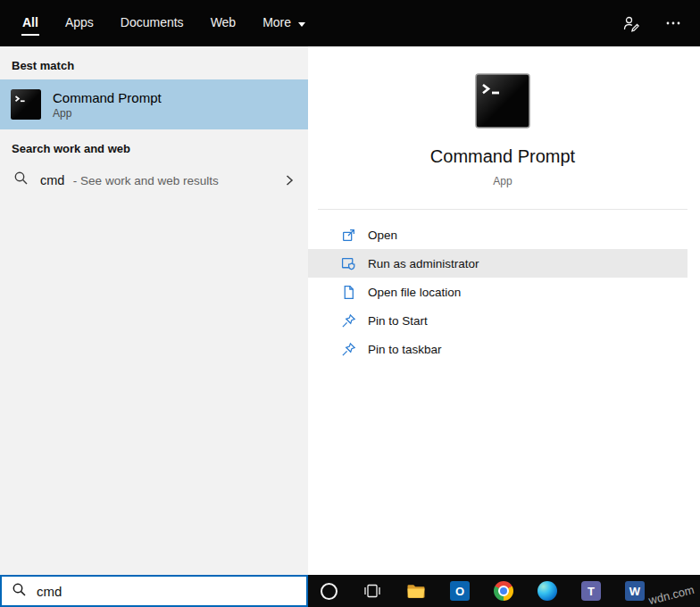 The height and width of the screenshot is (607, 700). Describe the element at coordinates (405, 350) in the screenshot. I see `action-pin-to-taskbar-label: Pin to taskbar` at that location.